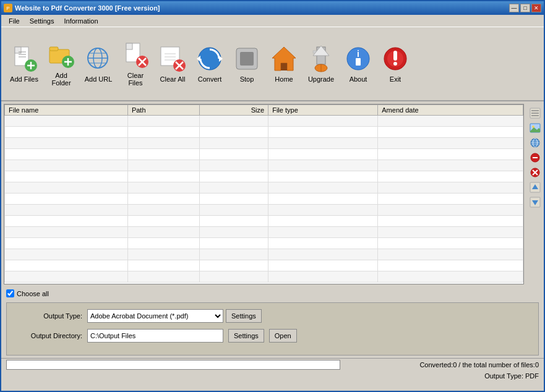 The width and height of the screenshot is (545, 392). Describe the element at coordinates (210, 64) in the screenshot. I see `convert-button: Convert` at that location.